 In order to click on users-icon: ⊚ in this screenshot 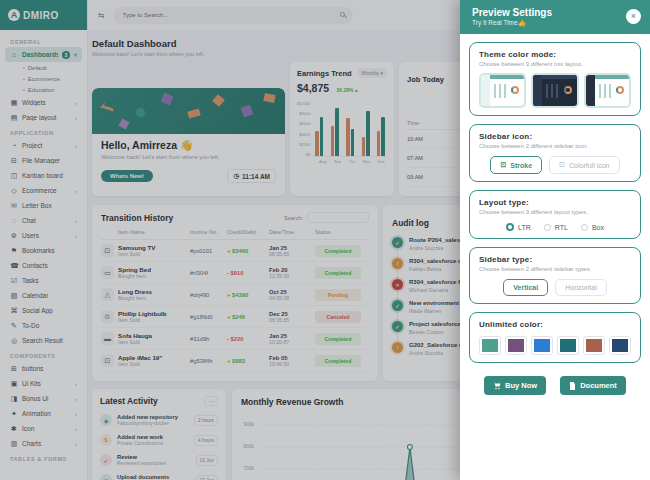, I will do `click(14, 236)`.